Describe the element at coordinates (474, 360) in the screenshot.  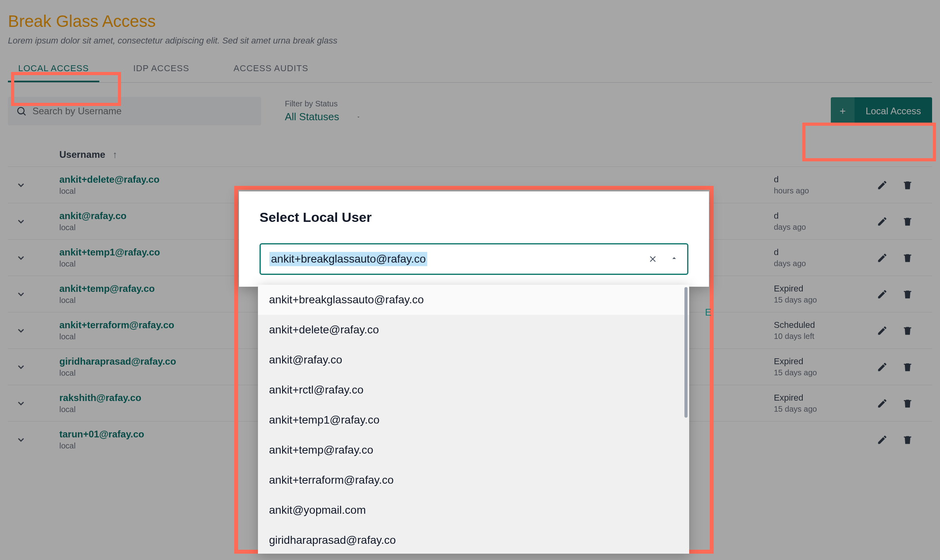
I see `user-option: ankit@rafay.co` at that location.